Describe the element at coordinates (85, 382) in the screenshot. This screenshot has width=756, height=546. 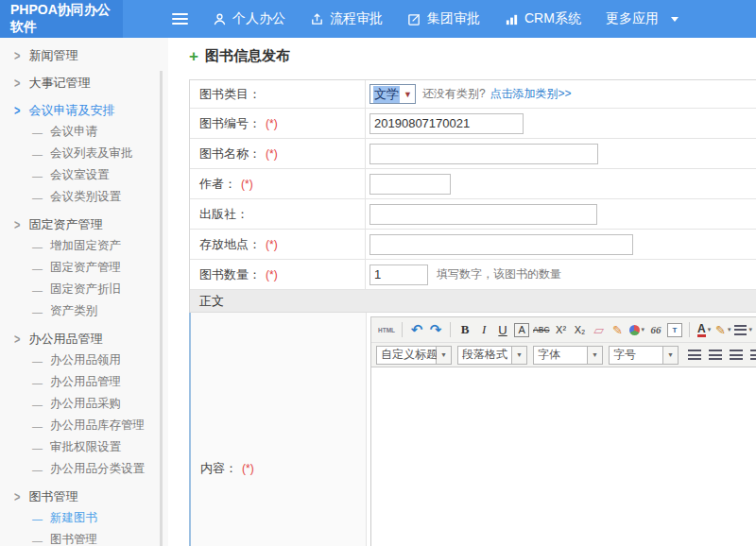
I see `item-label: 办公用品管理` at that location.